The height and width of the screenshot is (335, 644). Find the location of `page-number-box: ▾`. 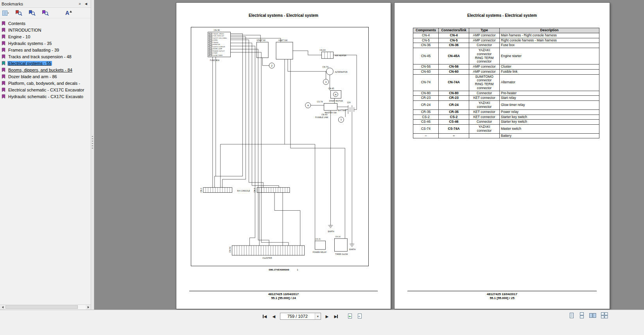

page-number-box: ▾ is located at coordinates (300, 316).